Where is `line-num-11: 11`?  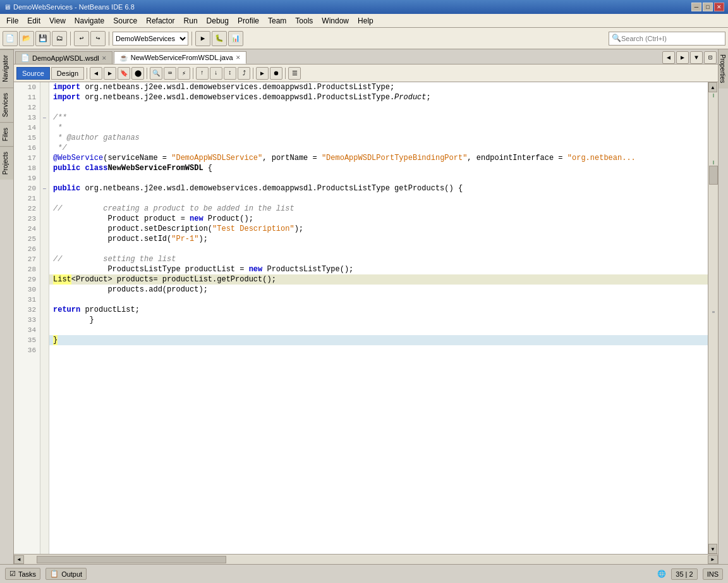
line-num-11: 11 is located at coordinates (27, 97).